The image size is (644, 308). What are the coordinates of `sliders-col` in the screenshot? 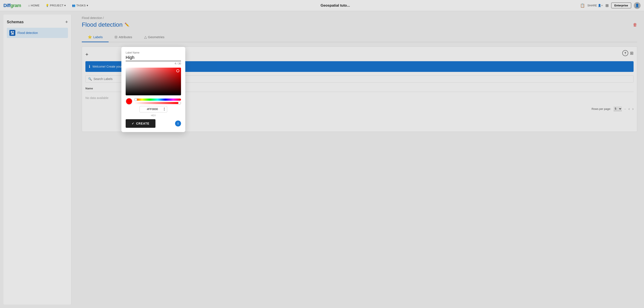 It's located at (158, 101).